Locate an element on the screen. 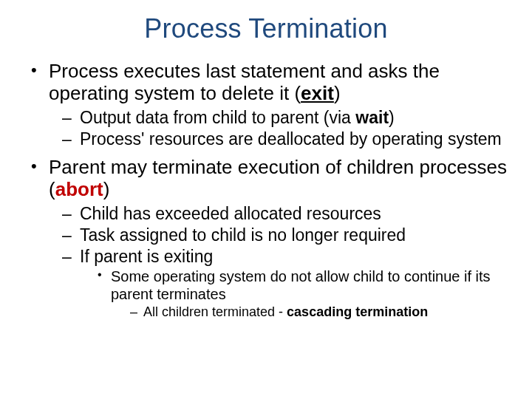  bullet-2-3-1-1-pre: All children terminated - is located at coordinates (215, 312).